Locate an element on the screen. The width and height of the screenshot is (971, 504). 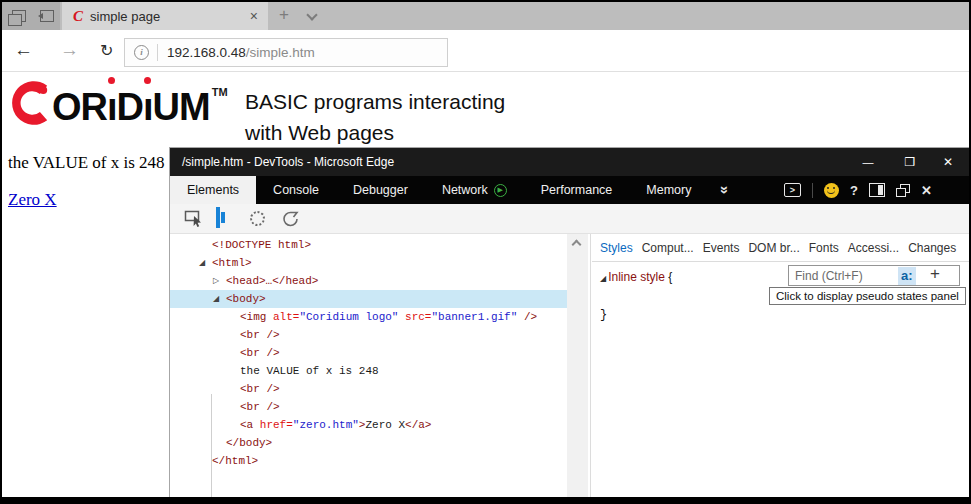
help-icon: ? is located at coordinates (854, 190).